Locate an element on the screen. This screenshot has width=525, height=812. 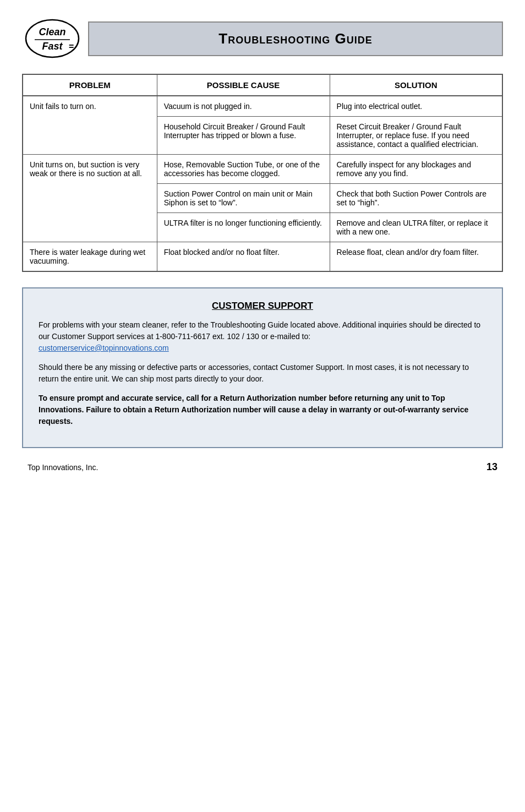
cell-solution: Reset Circuit Breaker / Ground Fault Int… is located at coordinates (416, 135).